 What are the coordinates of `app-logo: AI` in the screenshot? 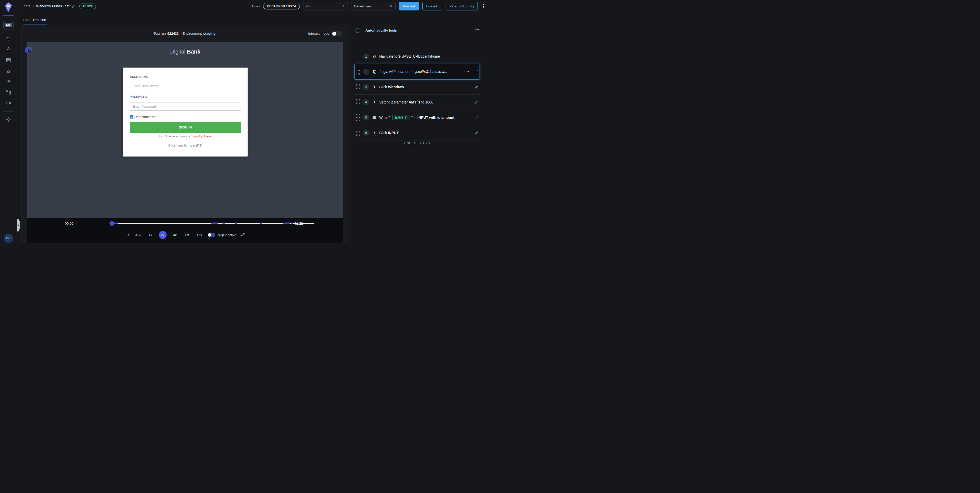 It's located at (8, 7).